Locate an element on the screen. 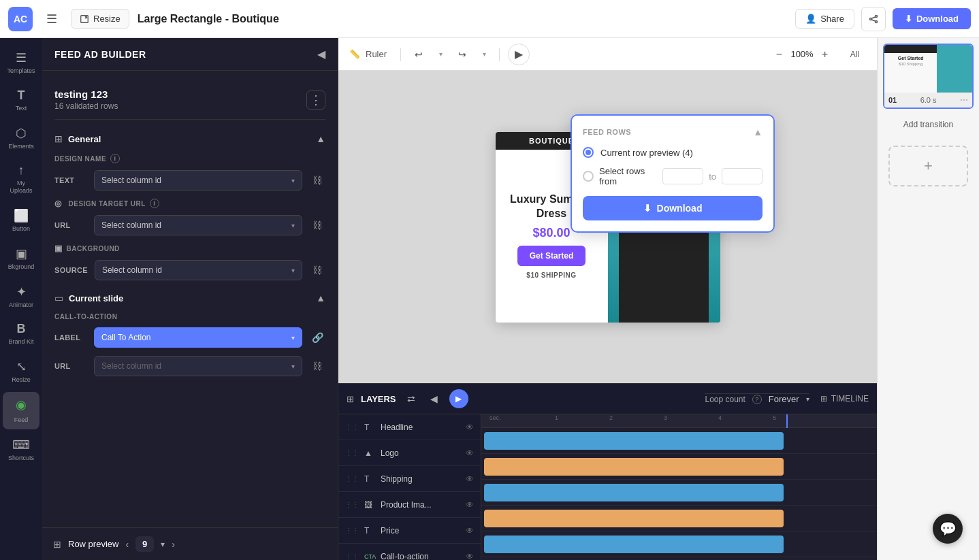 This screenshot has height=560, width=979. track-bar-price is located at coordinates (634, 544).